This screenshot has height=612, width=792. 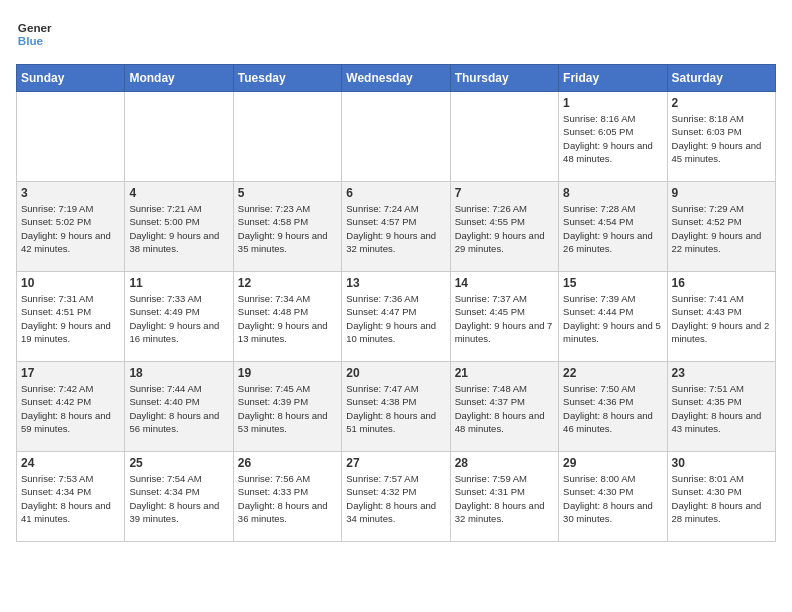 What do you see at coordinates (71, 227) in the screenshot?
I see `calendar-cell: 3Sunrise: 7:19 AM Sunset: 5:02 PM Daylig…` at bounding box center [71, 227].